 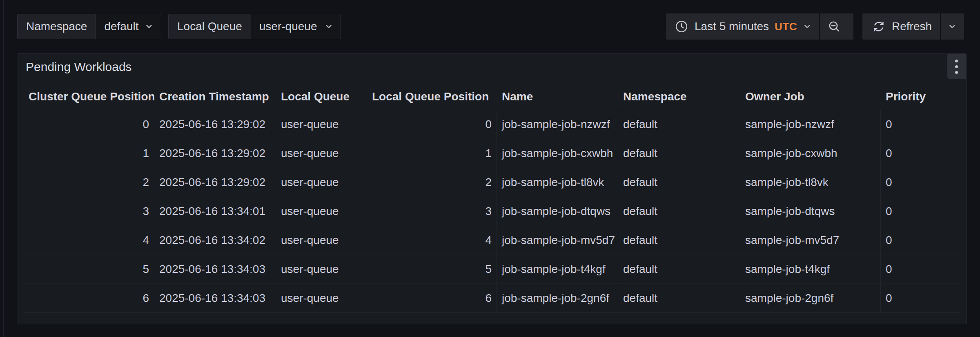 I want to click on table-header-row: Cluster Queue PositionCreation Timestamp…, so click(x=492, y=96).